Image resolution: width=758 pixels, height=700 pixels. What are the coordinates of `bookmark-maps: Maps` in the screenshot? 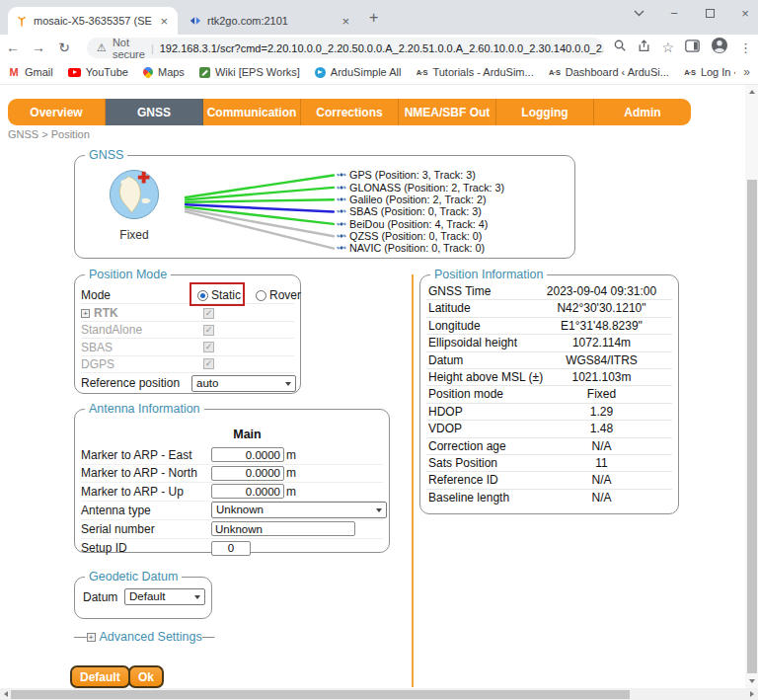 It's located at (164, 72).